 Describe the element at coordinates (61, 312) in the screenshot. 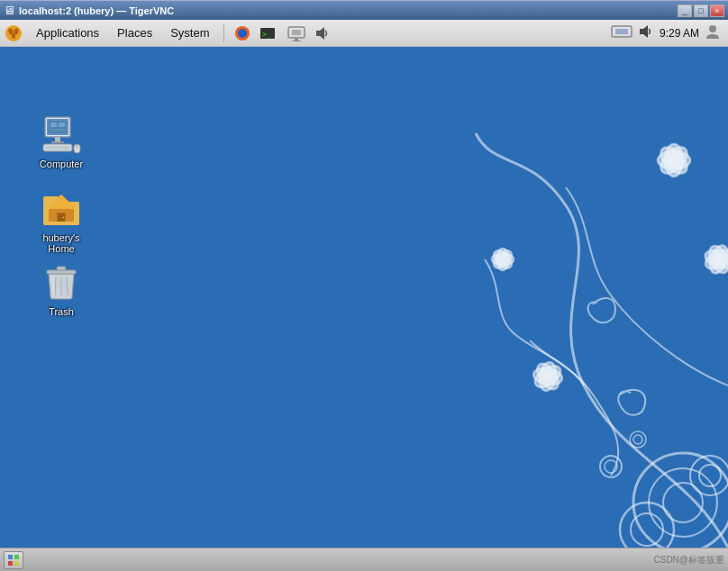

I see `trash-label: Trash` at that location.